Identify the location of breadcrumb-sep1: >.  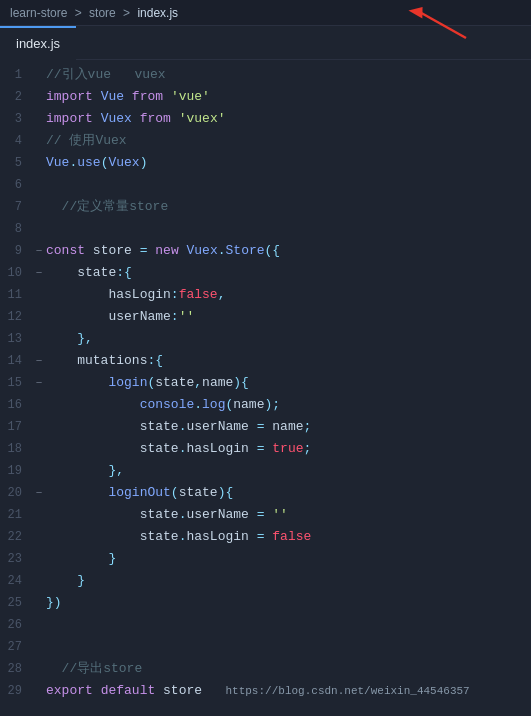
(80, 13).